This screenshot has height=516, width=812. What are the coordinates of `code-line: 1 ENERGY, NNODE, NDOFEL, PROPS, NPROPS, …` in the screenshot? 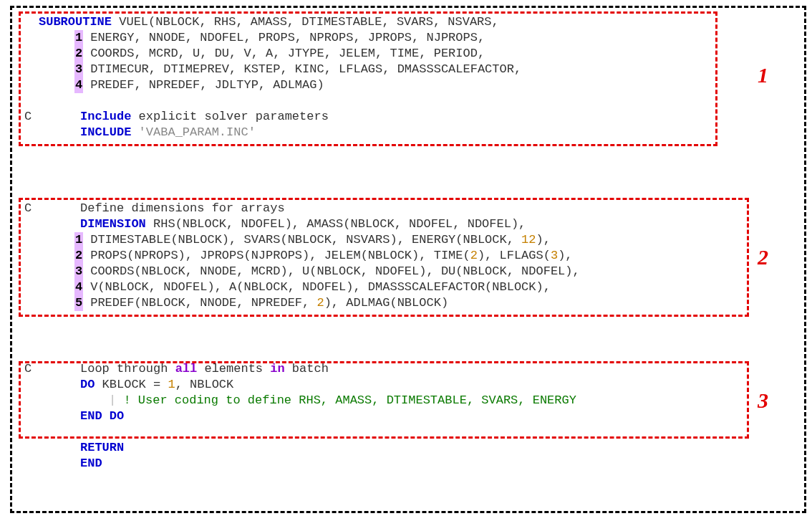 It's located at (382, 38).